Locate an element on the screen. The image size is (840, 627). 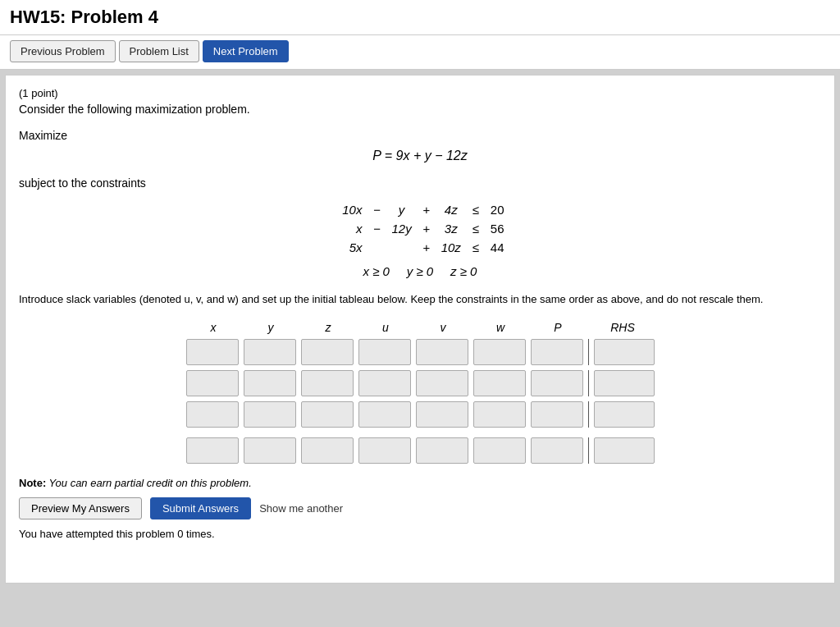
input-r1-rhs is located at coordinates (624, 352).